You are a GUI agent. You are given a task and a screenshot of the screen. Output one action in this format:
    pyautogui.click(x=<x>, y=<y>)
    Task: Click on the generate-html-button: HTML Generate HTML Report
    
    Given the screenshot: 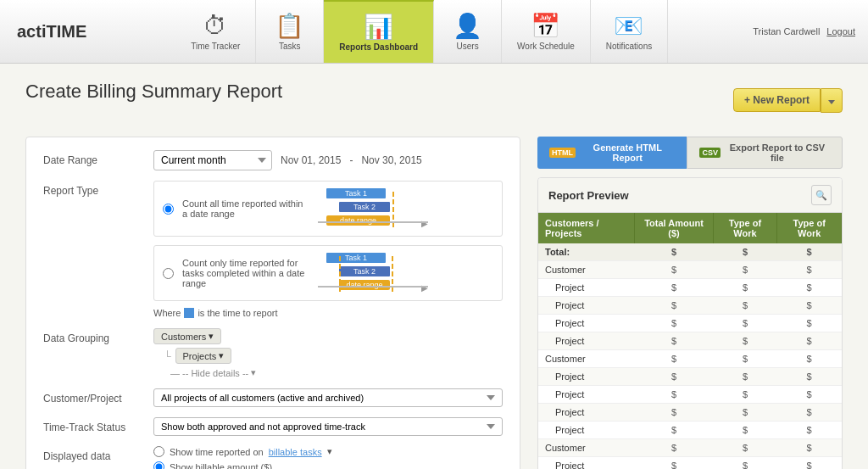 What is the action you would take?
    pyautogui.click(x=612, y=153)
    